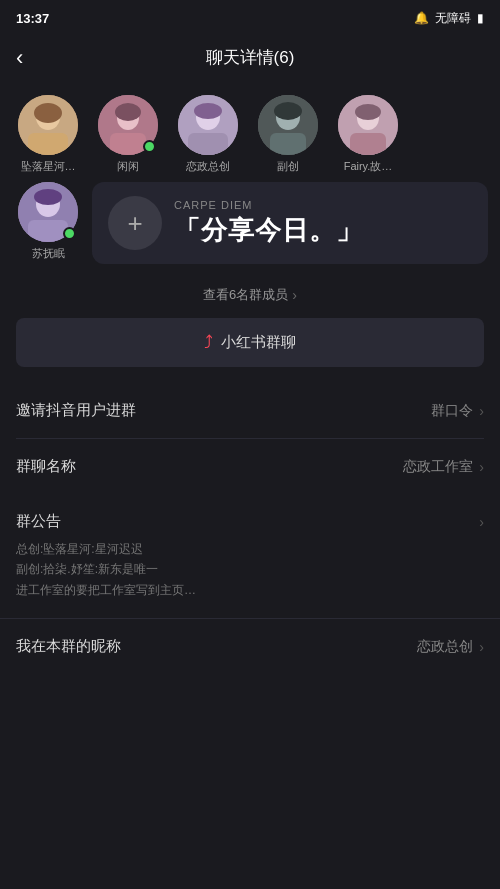  What do you see at coordinates (268, 205) in the screenshot?
I see `group-motto-sub: CARPE DIEM` at bounding box center [268, 205].